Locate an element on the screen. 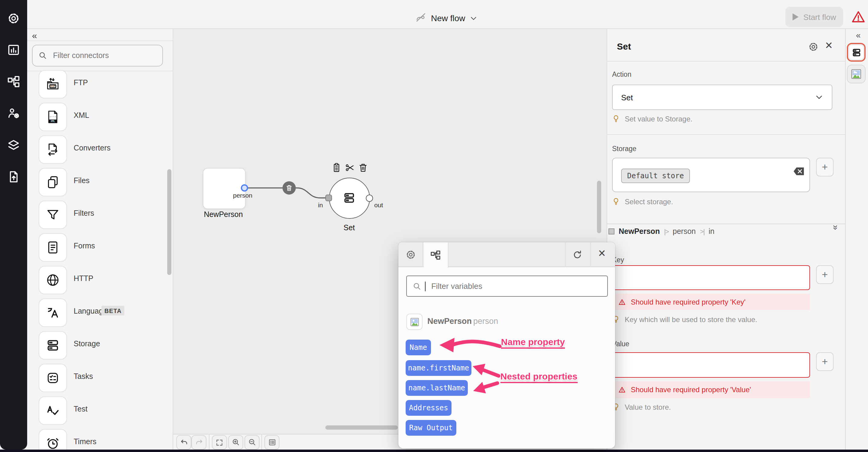 The image size is (868, 452). node-set-in-port is located at coordinates (329, 198).